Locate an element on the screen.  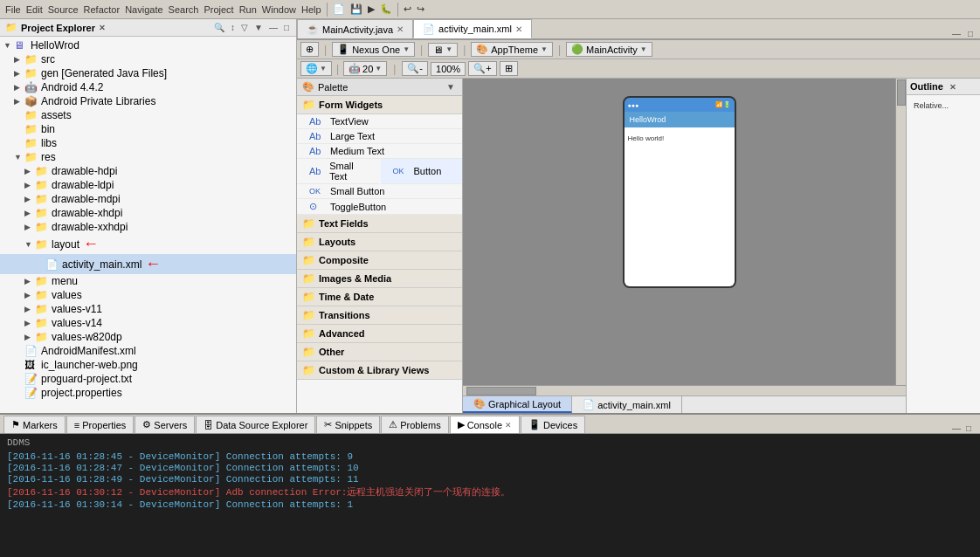
panel-sync: ↕ is located at coordinates (232, 28).